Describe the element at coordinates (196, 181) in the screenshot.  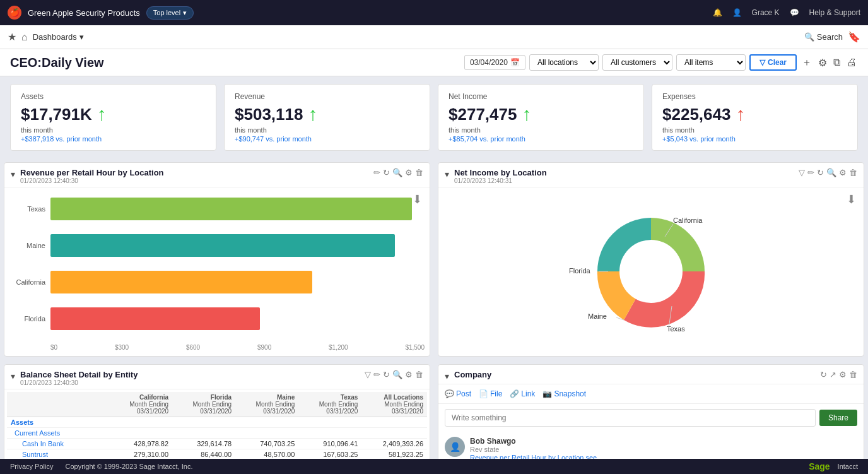
I see `bar-chart-timestamp: 01/20/2023 12:40:30` at that location.